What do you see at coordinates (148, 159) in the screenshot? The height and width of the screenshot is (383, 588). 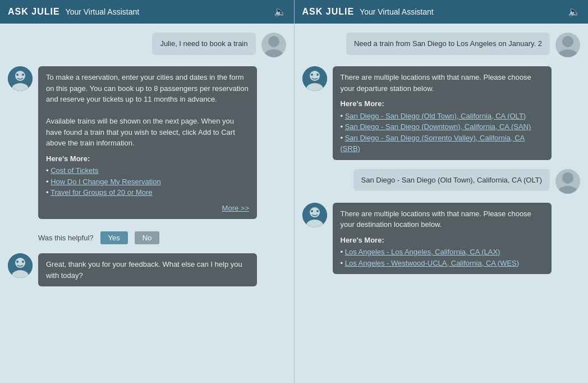 I see `here-more-label-1: Here's More:` at bounding box center [148, 159].